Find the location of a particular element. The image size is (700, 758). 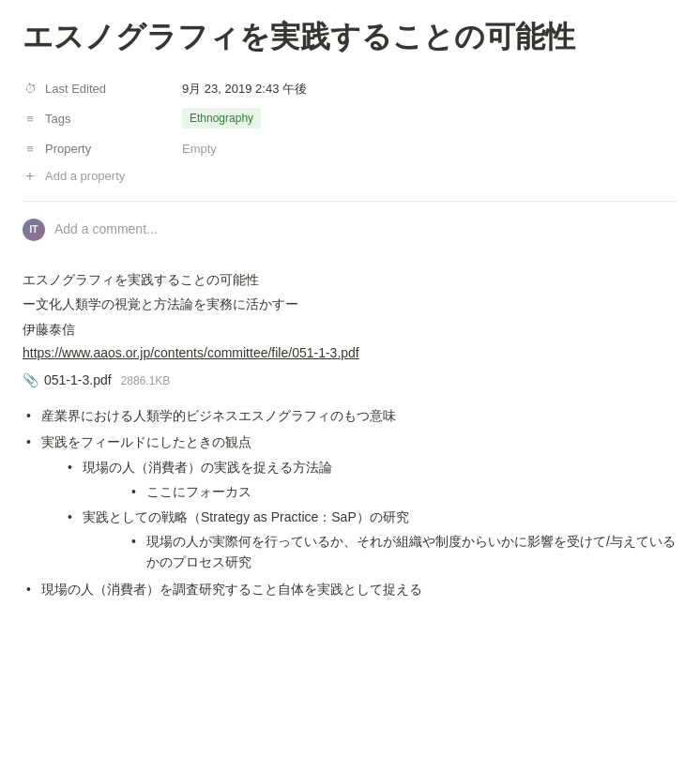

sub-bullet-list: 現場の人（消費者）の実践を捉える方法論 ここにフォーカス 実践としての戦略（St… is located at coordinates (359, 515).